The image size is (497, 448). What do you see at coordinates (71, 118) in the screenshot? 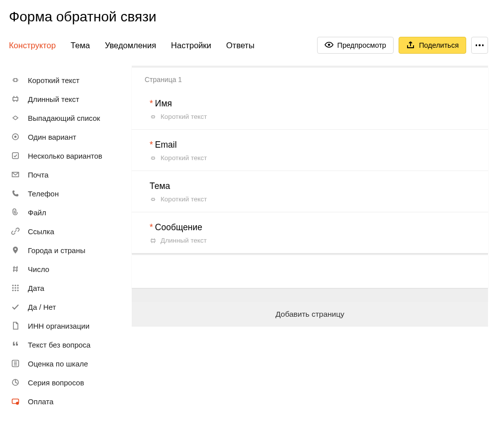
I see `sidebar-item-dropdown: Выпадающий список` at bounding box center [71, 118].